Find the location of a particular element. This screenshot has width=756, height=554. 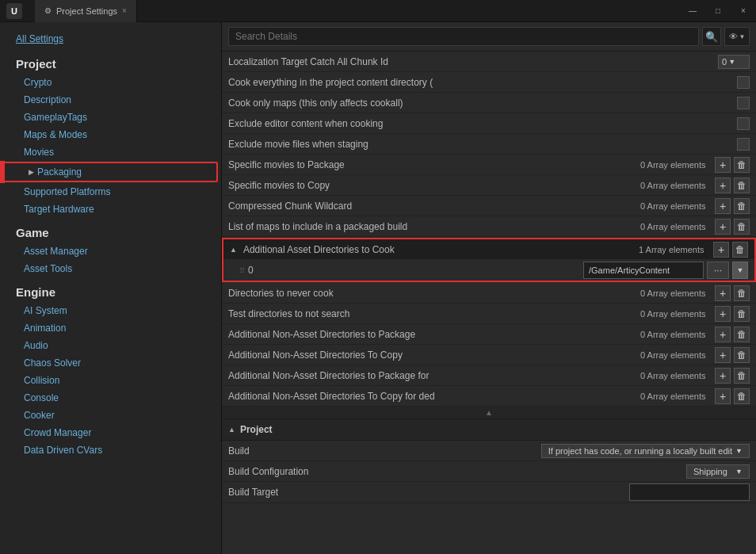

row-non-asset-copy-ded: Additional Non-Asset Directories To Copy… is located at coordinates (489, 396).